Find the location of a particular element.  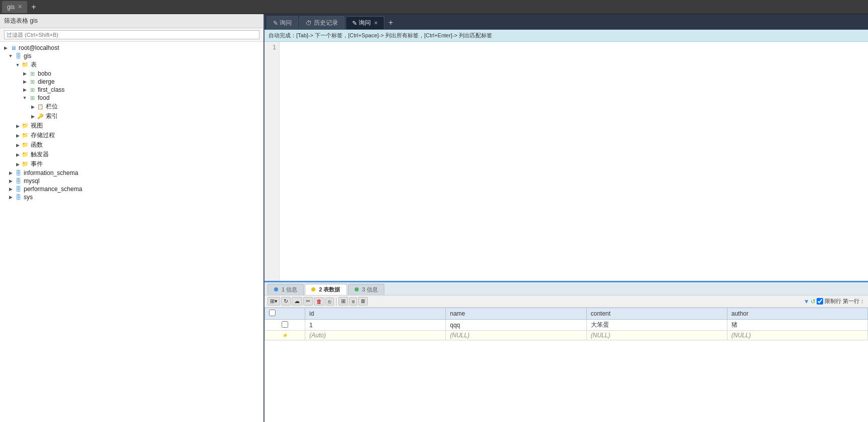

new-cell-content: (NULL) is located at coordinates (657, 336).